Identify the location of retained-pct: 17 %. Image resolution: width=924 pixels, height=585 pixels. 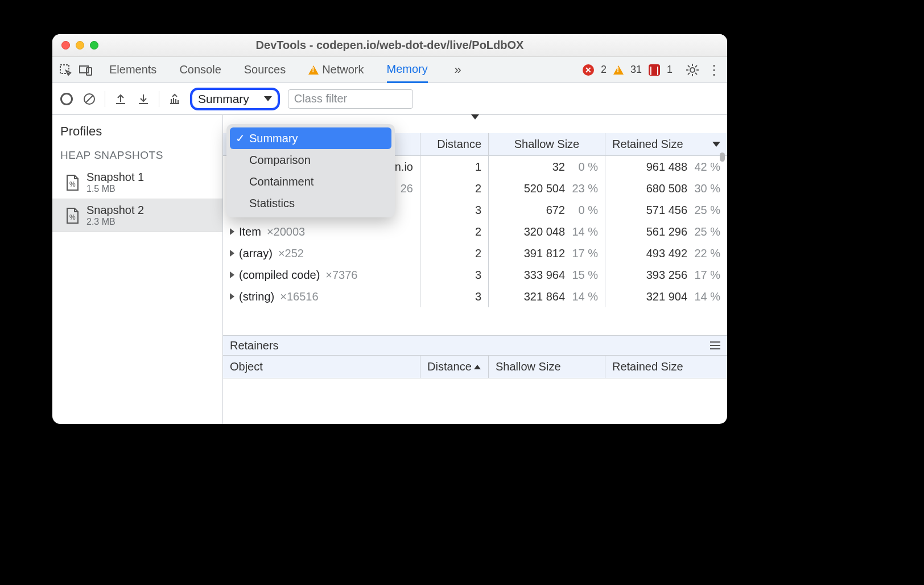
(707, 275).